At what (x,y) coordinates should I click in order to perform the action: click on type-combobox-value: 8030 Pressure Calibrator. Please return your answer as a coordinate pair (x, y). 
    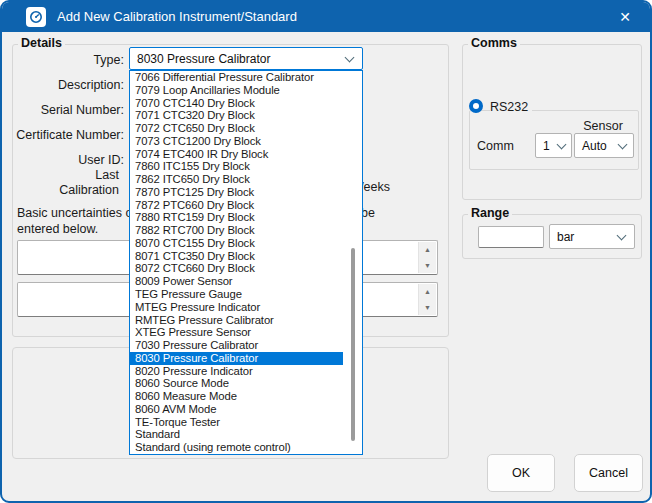
    Looking at the image, I should click on (204, 59).